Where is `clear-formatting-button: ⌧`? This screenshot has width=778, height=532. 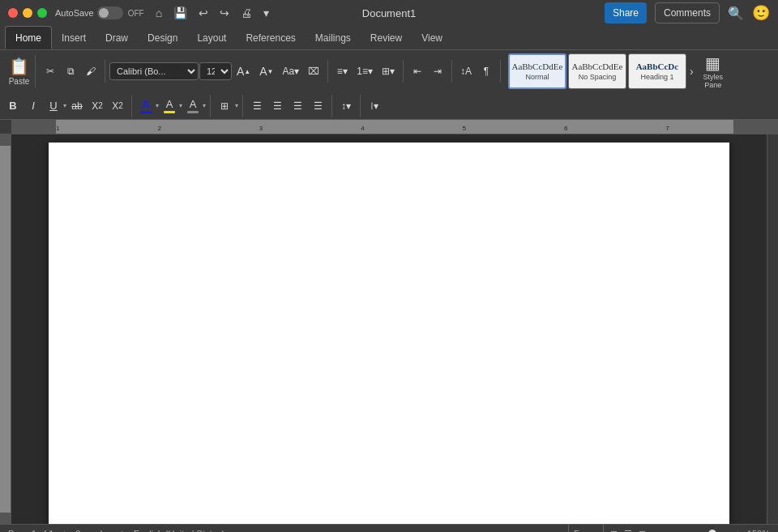
clear-formatting-button: ⌧ is located at coordinates (314, 71).